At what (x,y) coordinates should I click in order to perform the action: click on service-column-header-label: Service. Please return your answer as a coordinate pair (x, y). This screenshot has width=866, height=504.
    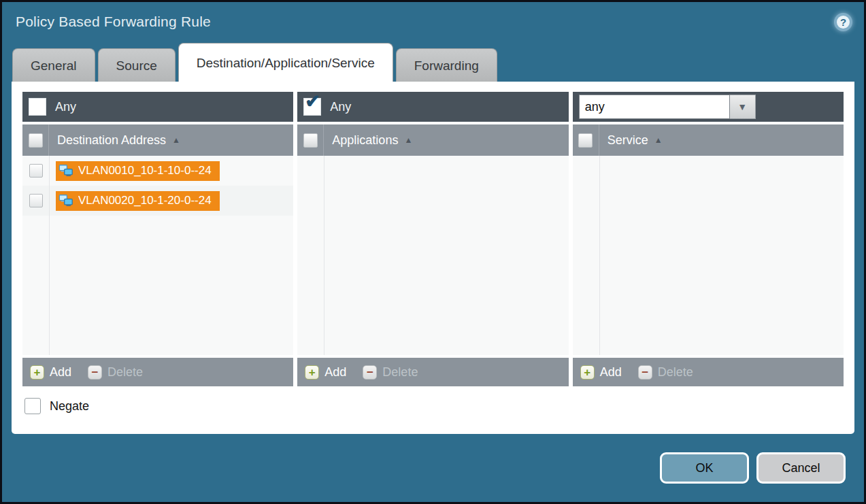
    Looking at the image, I should click on (628, 140).